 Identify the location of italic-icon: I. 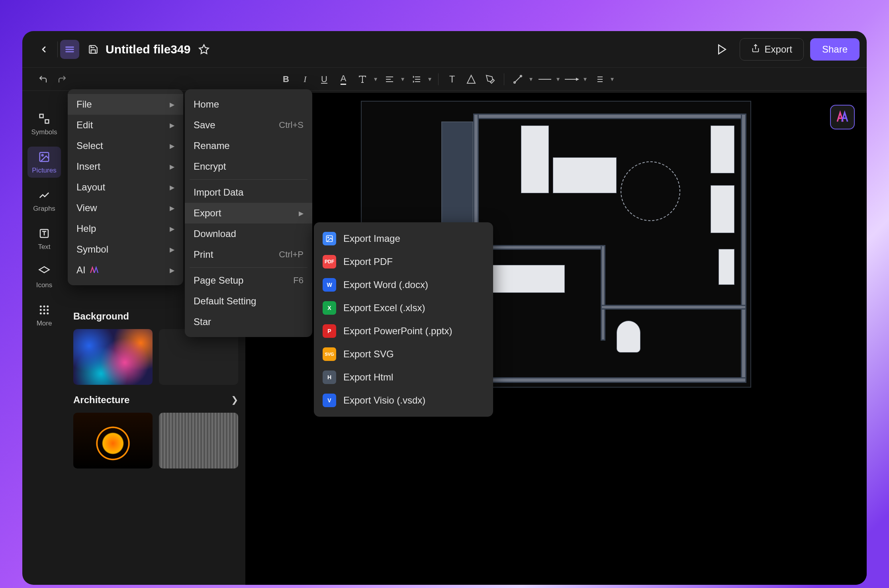
(305, 79).